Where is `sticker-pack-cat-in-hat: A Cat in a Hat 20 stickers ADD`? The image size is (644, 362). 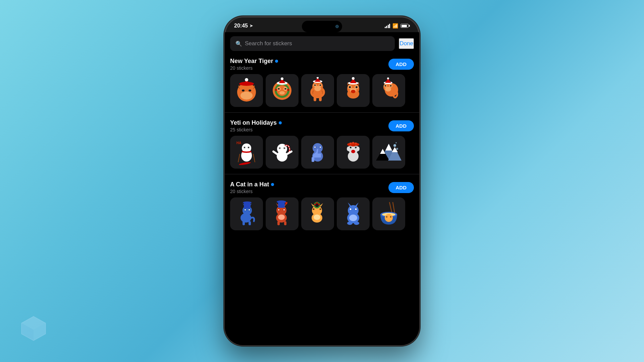 sticker-pack-cat-in-hat: A Cat in a Hat 20 stickers ADD is located at coordinates (322, 206).